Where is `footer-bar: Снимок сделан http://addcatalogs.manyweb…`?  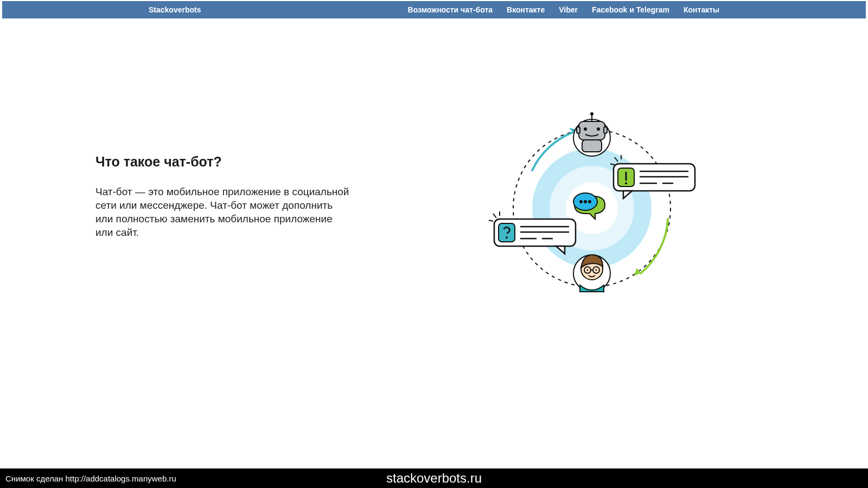 footer-bar: Снимок сделан http://addcatalogs.manyweb… is located at coordinates (434, 478).